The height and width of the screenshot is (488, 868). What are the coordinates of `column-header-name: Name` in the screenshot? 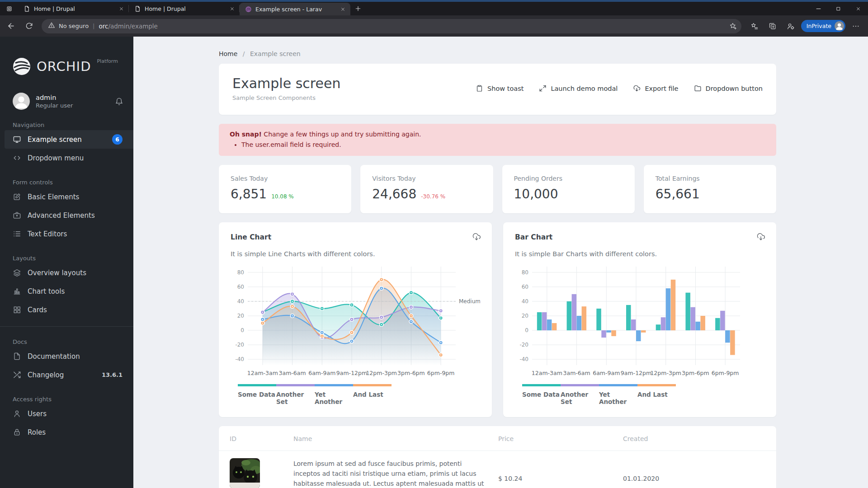 It's located at (396, 439).